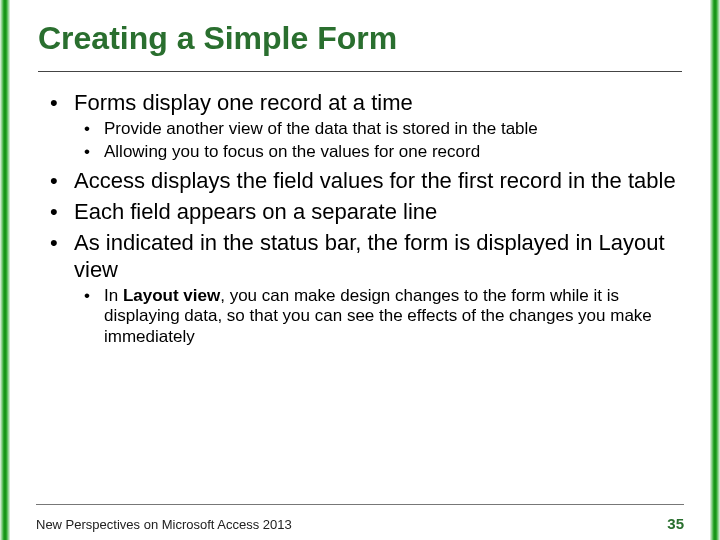 The height and width of the screenshot is (540, 720). I want to click on title-rule, so click(360, 72).